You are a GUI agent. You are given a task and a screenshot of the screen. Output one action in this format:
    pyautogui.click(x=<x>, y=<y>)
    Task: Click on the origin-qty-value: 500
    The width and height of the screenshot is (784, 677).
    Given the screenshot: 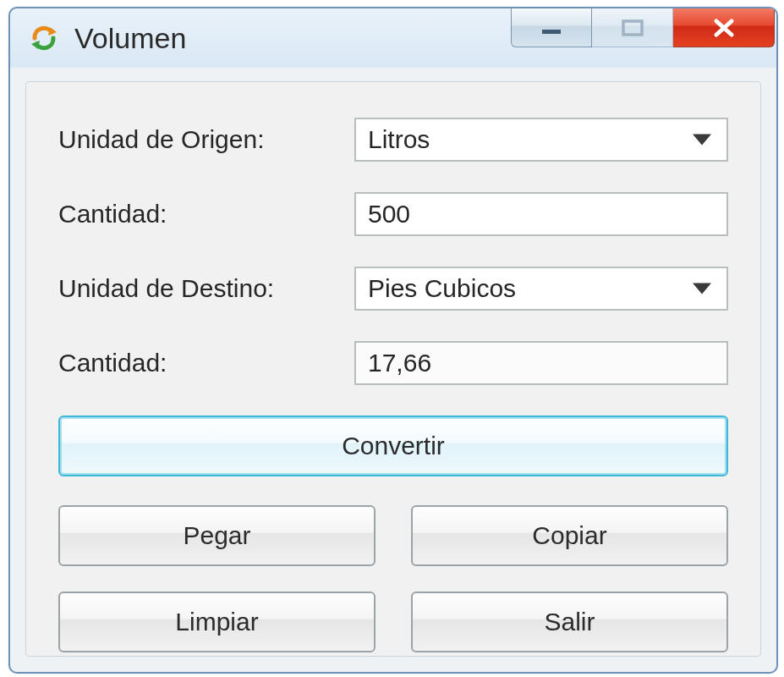 What is the action you would take?
    pyautogui.click(x=389, y=214)
    